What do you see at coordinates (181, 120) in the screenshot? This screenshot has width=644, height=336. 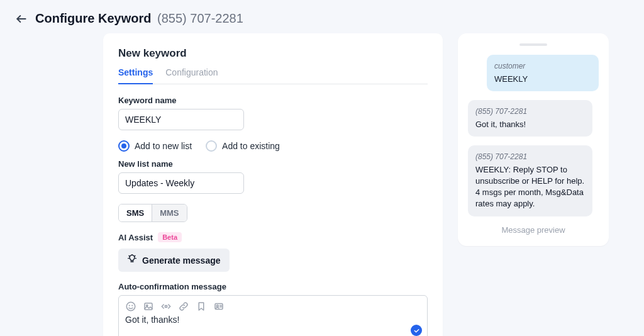 I see `keyword-name-input` at bounding box center [181, 120].